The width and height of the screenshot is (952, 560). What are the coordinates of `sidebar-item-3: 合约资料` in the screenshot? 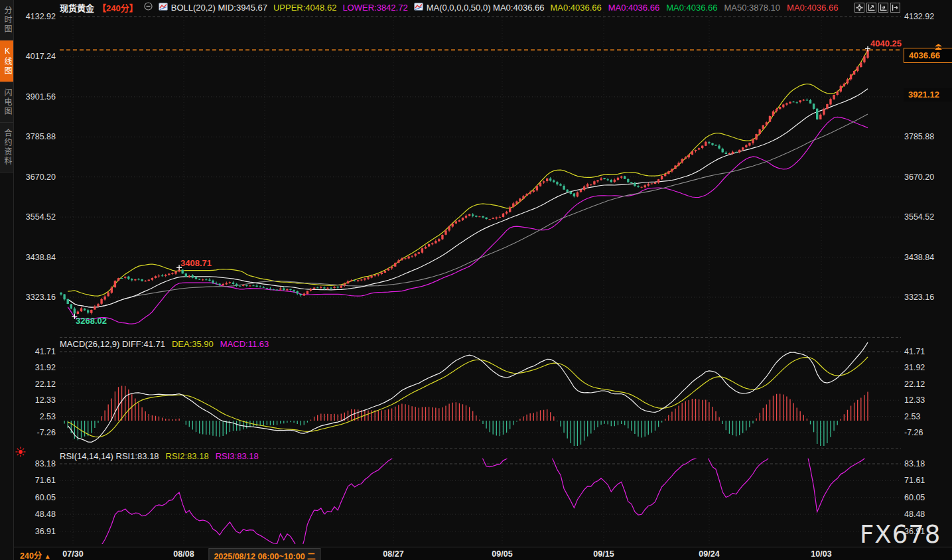 It's located at (7, 147).